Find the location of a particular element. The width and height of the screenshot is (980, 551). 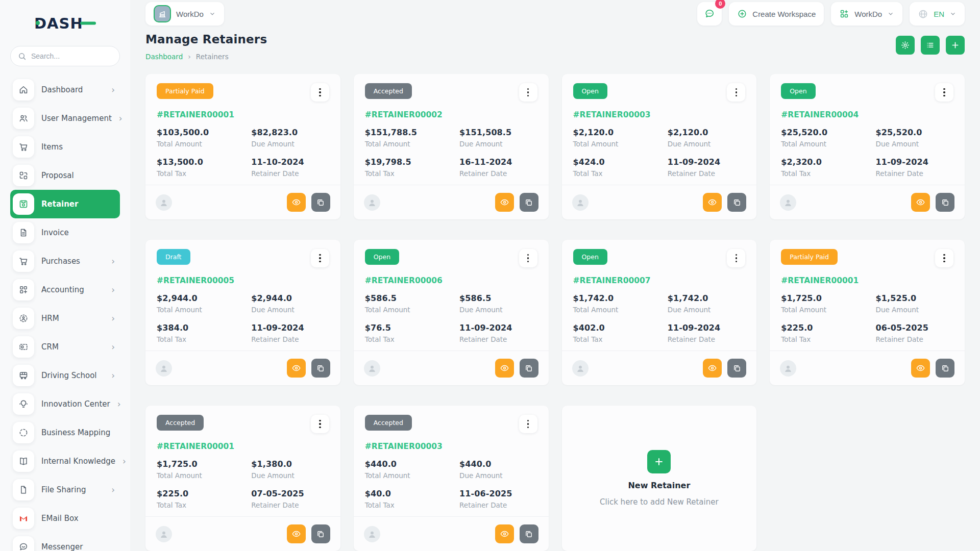

sidebar-item-internal-knowledge: Internal Knowledge › is located at coordinates (65, 461).